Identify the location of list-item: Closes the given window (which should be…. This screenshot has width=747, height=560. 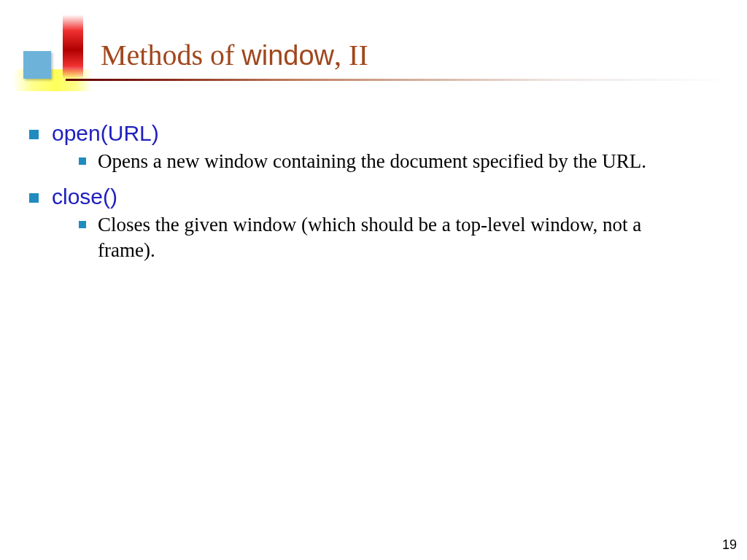
(397, 238).